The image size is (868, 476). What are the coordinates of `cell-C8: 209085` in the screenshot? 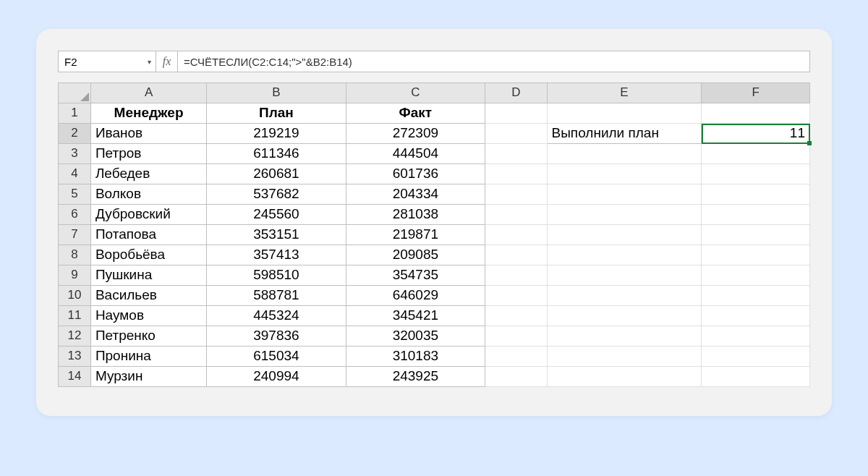 It's located at (415, 255).